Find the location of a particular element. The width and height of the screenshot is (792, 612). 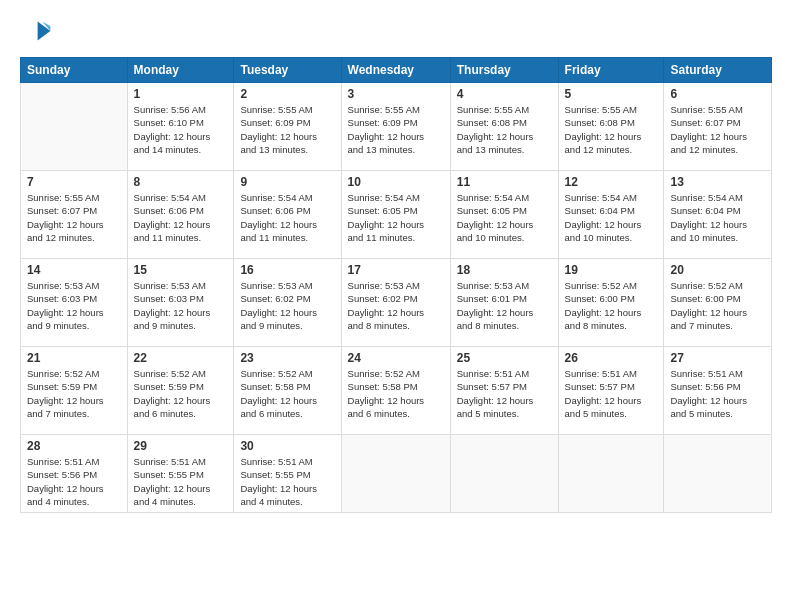

week-row-4: 21Sunrise: 5:52 AM Sunset: 5:59 PM Dayli… is located at coordinates (396, 391).